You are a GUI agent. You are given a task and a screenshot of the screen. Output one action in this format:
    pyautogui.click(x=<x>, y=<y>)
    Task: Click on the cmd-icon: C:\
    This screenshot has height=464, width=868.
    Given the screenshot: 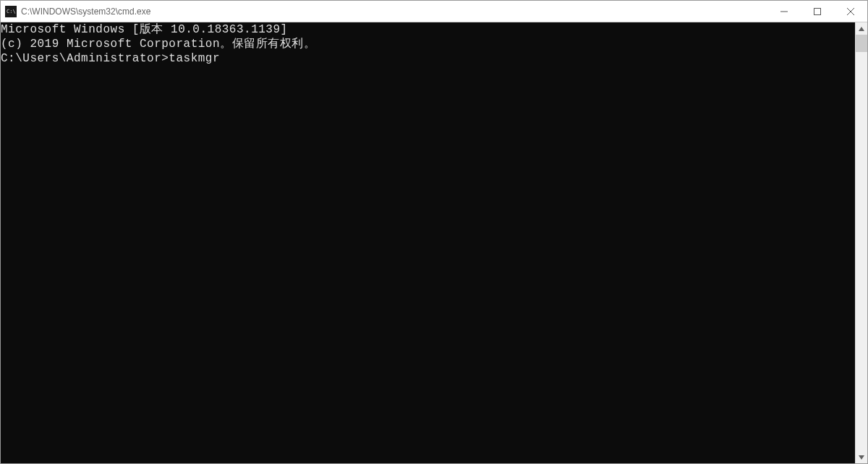 What is the action you would take?
    pyautogui.click(x=11, y=12)
    